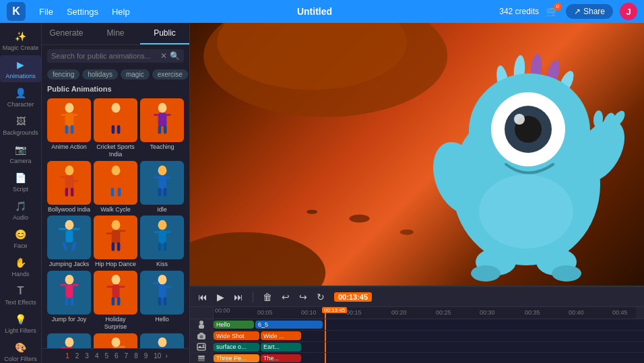  Describe the element at coordinates (116, 341) in the screenshot. I see `anim-item-presenting: Presenting-1` at that location.